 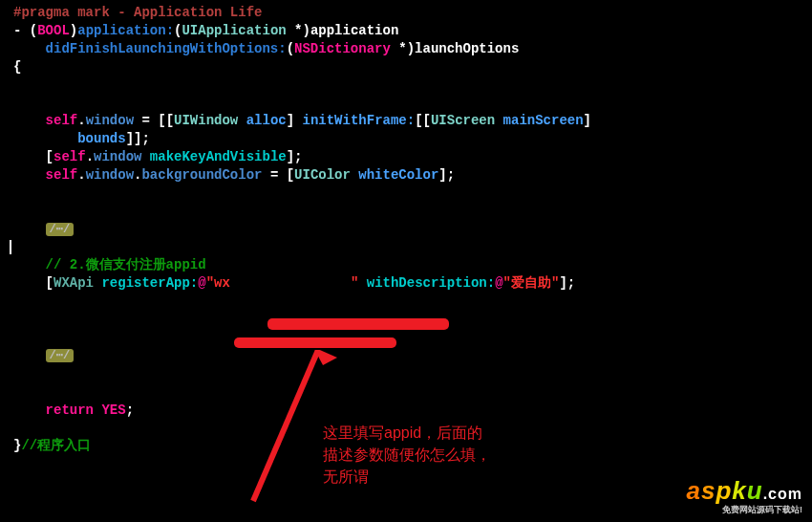 I want to click on code-line-comment-wx: // 2.微信支付注册appid, so click(x=406, y=266).